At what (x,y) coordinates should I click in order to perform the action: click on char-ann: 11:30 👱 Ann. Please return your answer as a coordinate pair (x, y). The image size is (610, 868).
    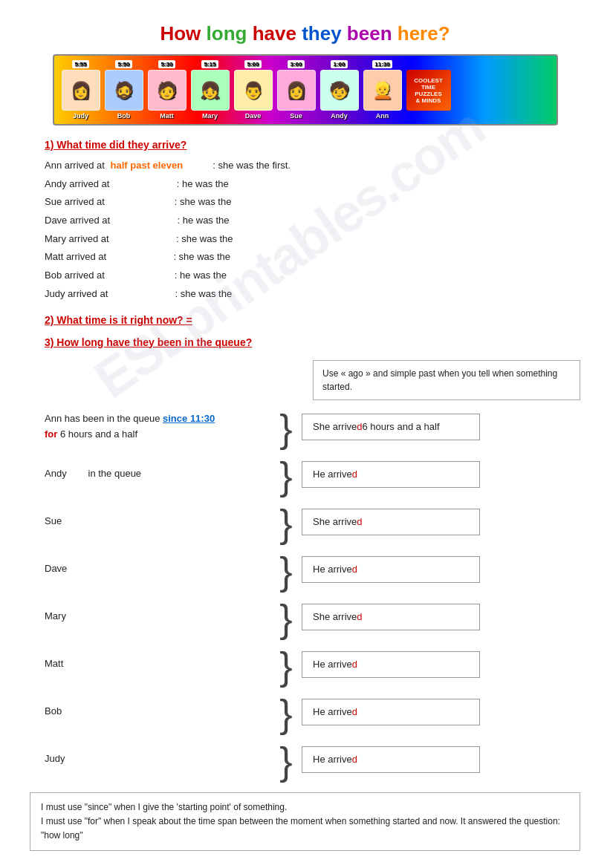
    Looking at the image, I should click on (383, 90).